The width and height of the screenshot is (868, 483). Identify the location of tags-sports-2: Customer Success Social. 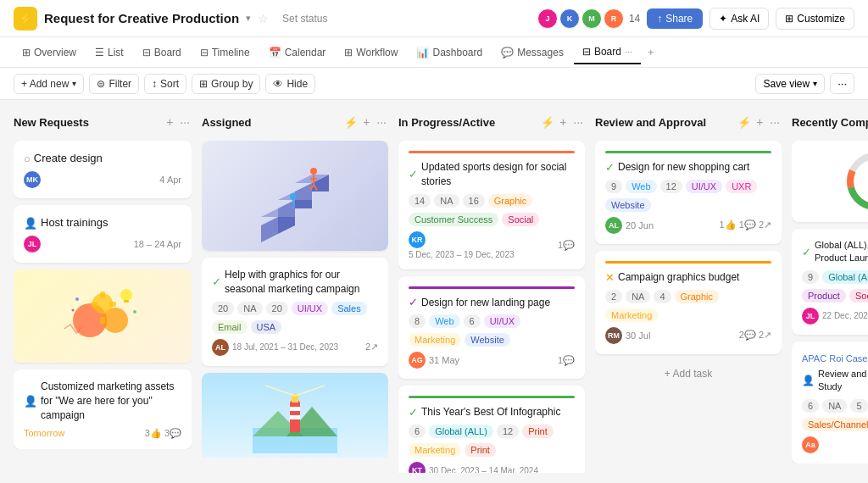
(492, 219).